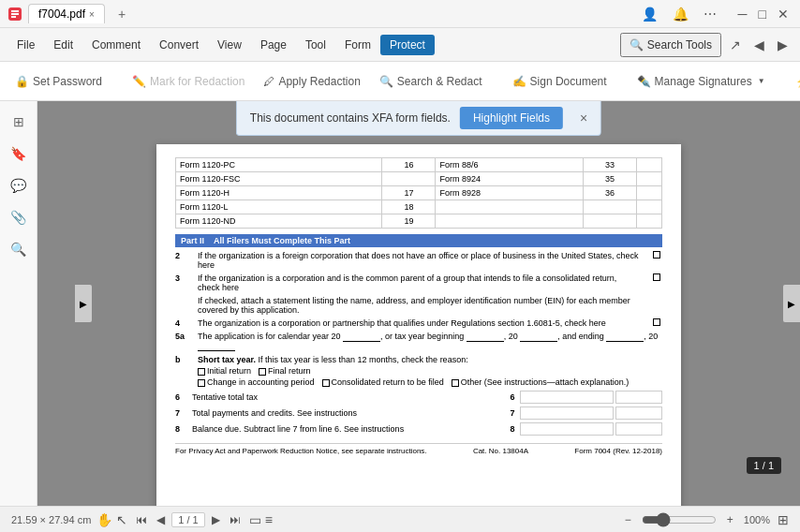  What do you see at coordinates (112, 520) in the screenshot?
I see `cursor-tools: ✋ ↖` at bounding box center [112, 520].